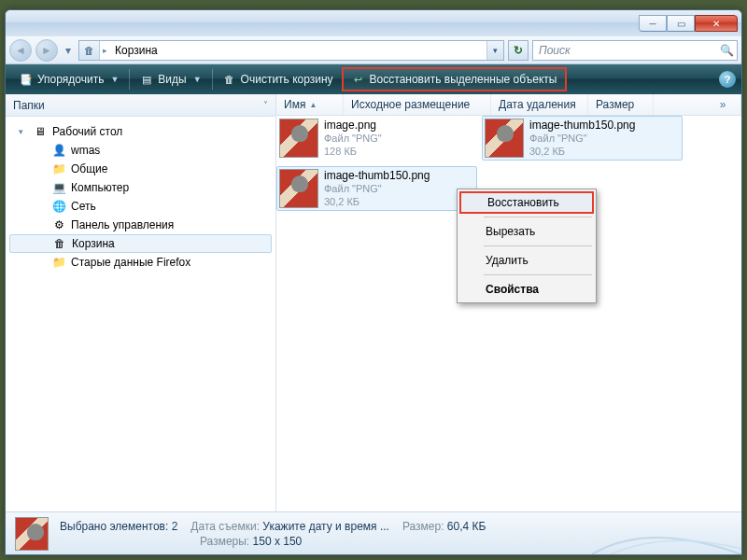 This screenshot has height=560, width=747. What do you see at coordinates (621, 105) in the screenshot?
I see `col-size: Размер` at bounding box center [621, 105].